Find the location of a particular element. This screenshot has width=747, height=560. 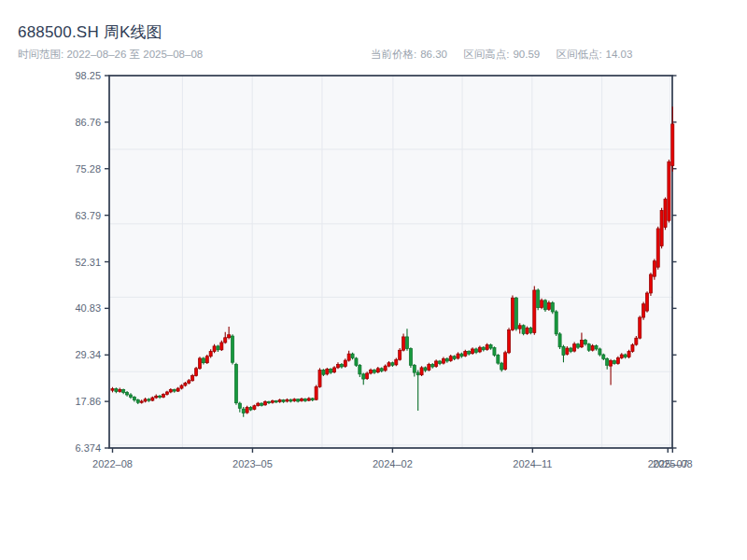

y-tick-label: 98.25 is located at coordinates (88, 76).